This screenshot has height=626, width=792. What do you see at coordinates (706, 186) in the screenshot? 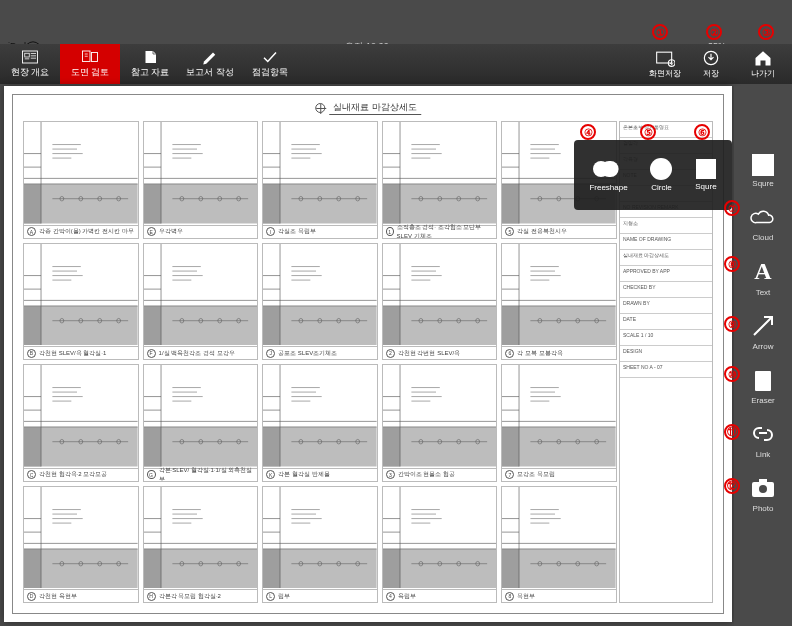
I see `opt-label: Squre` at bounding box center [706, 186].